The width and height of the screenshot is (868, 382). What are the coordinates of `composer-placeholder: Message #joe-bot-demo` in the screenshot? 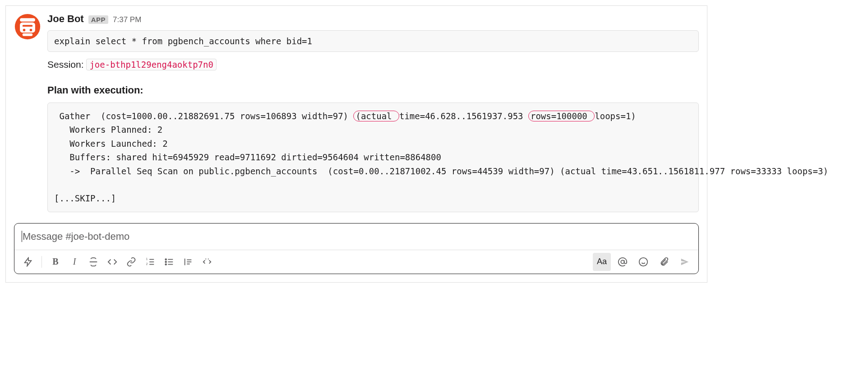 It's located at (76, 237).